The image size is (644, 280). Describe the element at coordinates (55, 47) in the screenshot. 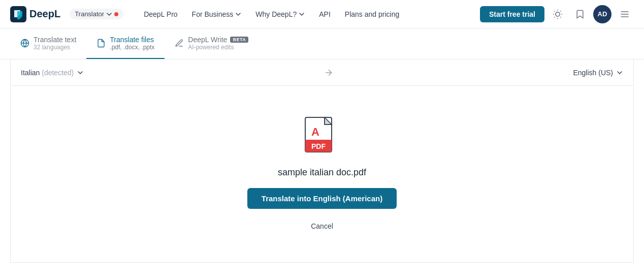

I see `tab-translate-text-subtitle: 32 languages` at that location.